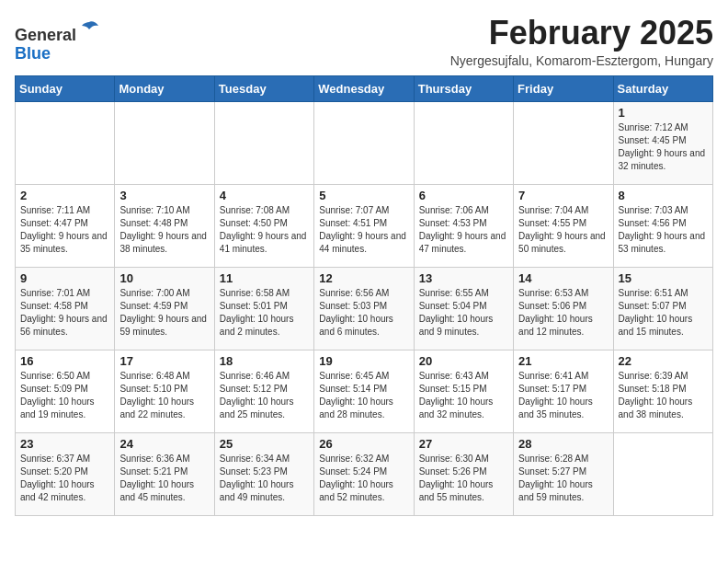 The image size is (728, 563). I want to click on calendar-header-row: SundayMondayTuesdayWednesdayThursdayFrid…, so click(364, 88).